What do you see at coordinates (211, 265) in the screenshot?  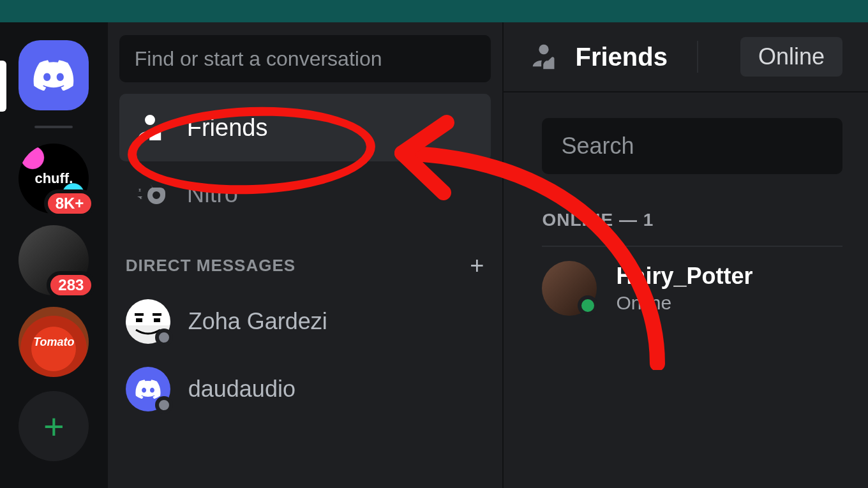 I see `dm-section-label: DIRECT MESSAGES` at bounding box center [211, 265].